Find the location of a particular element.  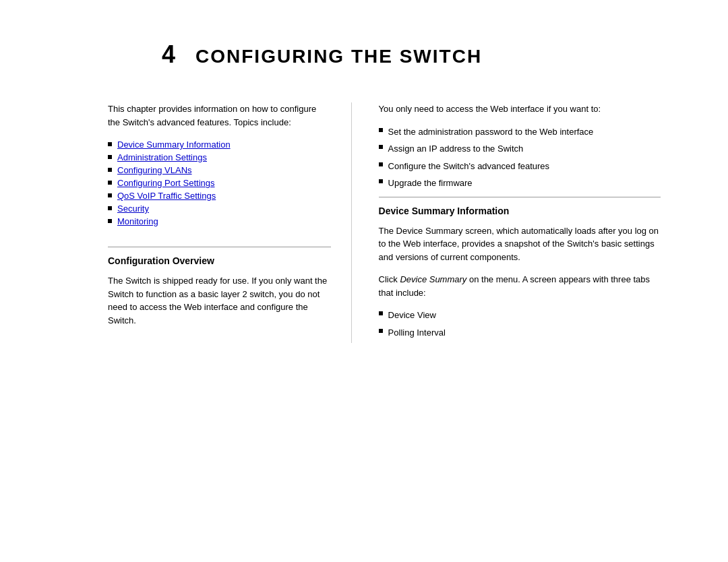

bullet-text: Configure the Switch's advanced features is located at coordinates (469, 166).